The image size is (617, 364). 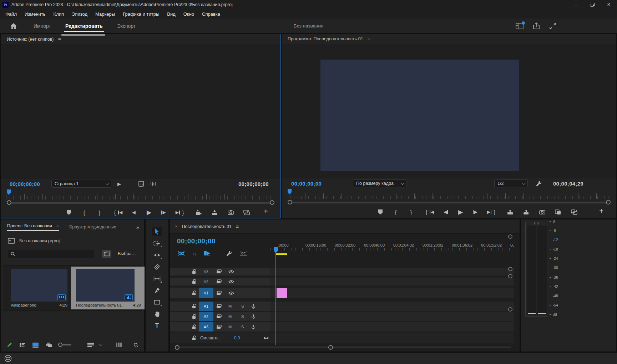 What do you see at coordinates (11, 14) in the screenshot?
I see `menu-file: Файл` at bounding box center [11, 14].